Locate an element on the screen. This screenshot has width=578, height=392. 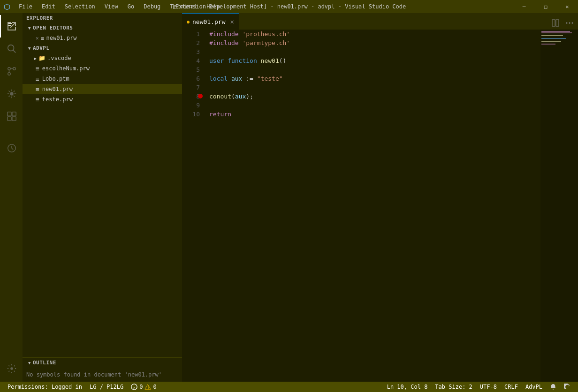
close-file-icon: ✕ is located at coordinates (38, 38).